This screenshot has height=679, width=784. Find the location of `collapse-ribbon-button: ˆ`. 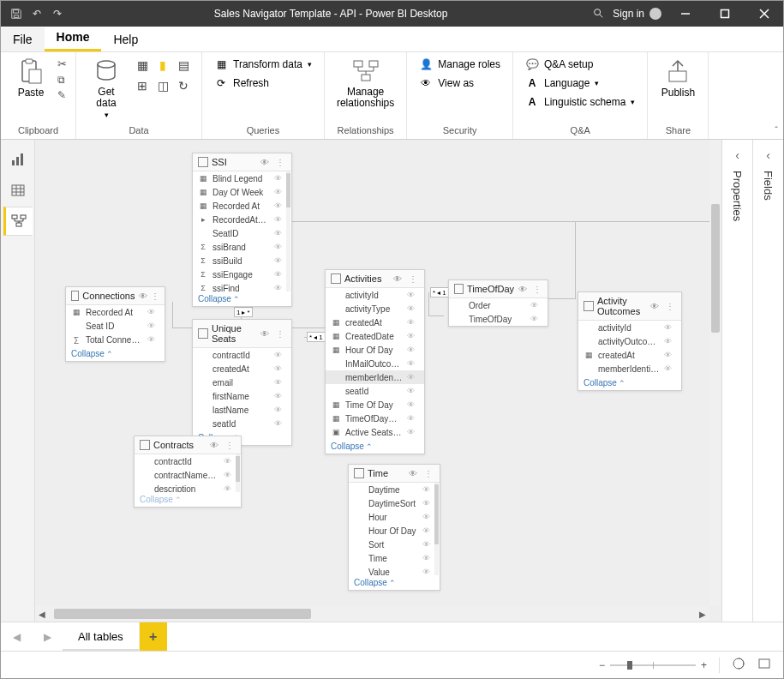

collapse-ribbon-button: ˆ is located at coordinates (776, 130).